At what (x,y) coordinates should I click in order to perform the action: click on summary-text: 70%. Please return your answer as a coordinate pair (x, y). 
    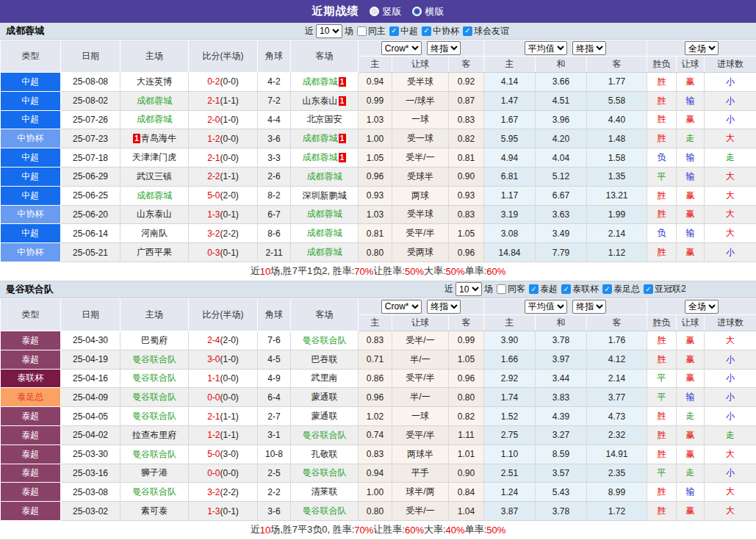
    Looking at the image, I should click on (364, 530).